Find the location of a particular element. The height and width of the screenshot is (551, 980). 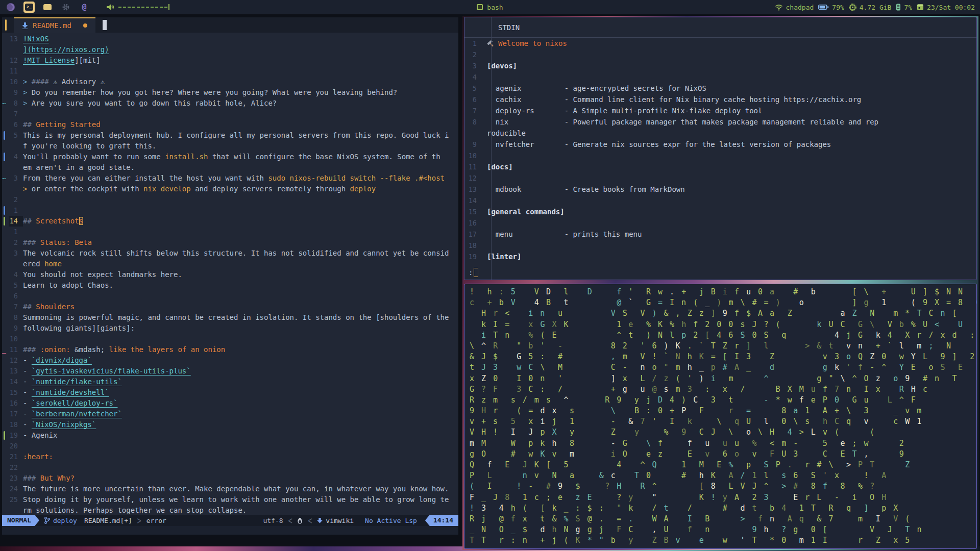

command-line is located at coordinates (230, 531).